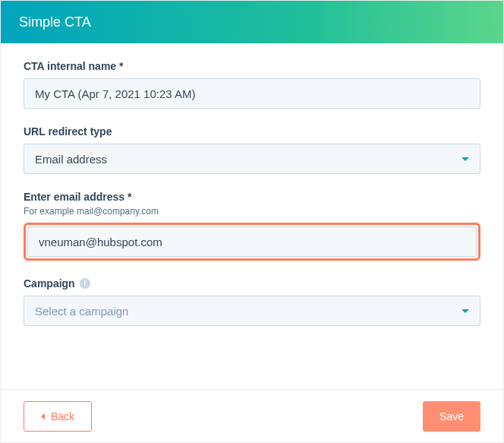 The image size is (504, 443). I want to click on back-button-label: Back, so click(62, 416).